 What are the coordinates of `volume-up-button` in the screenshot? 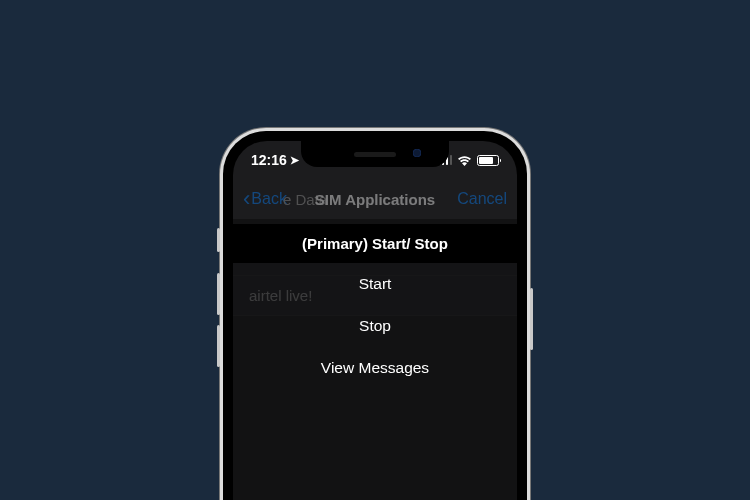 It's located at (218, 294).